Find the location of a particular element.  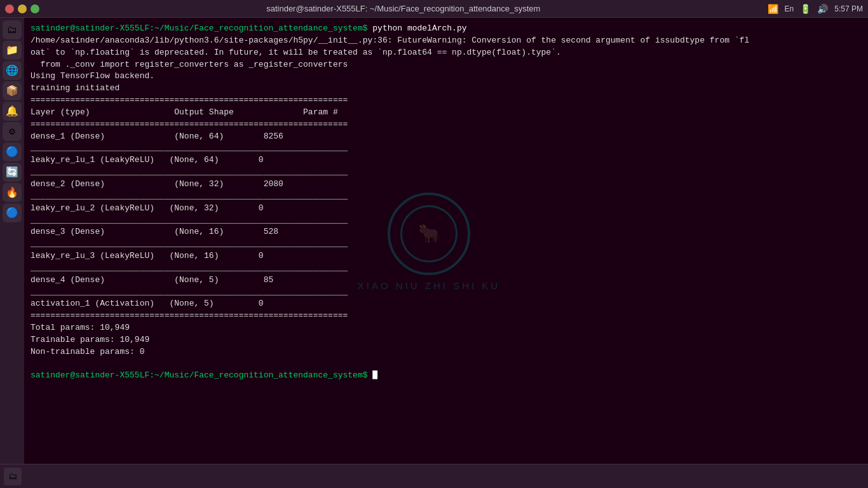

sidebar-icon-5: ⚙ is located at coordinates (12, 132).